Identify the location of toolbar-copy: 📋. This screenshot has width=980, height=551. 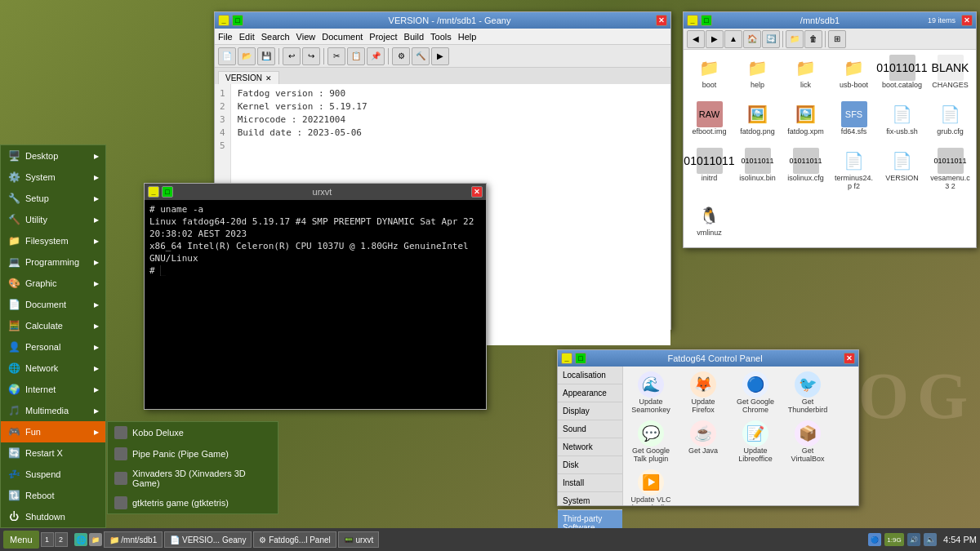
(356, 56).